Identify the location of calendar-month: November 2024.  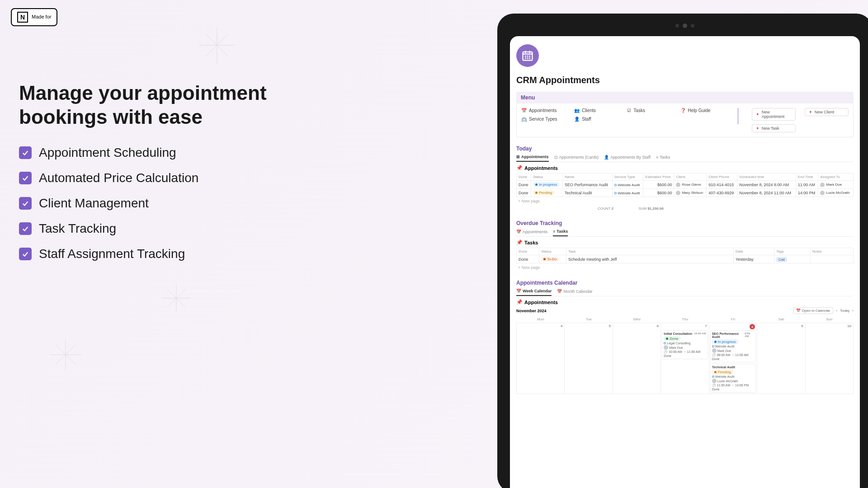
(532, 311).